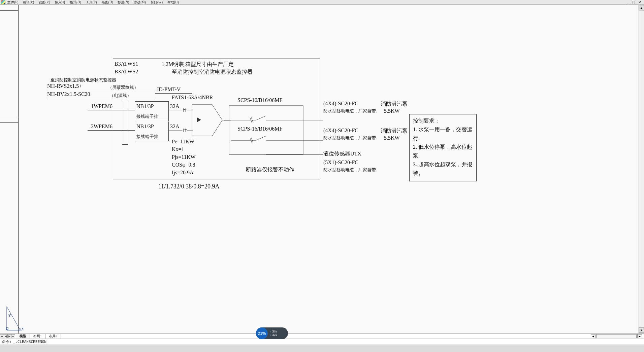  Describe the element at coordinates (135, 131) in the screenshot. I see `ib2l` at that location.